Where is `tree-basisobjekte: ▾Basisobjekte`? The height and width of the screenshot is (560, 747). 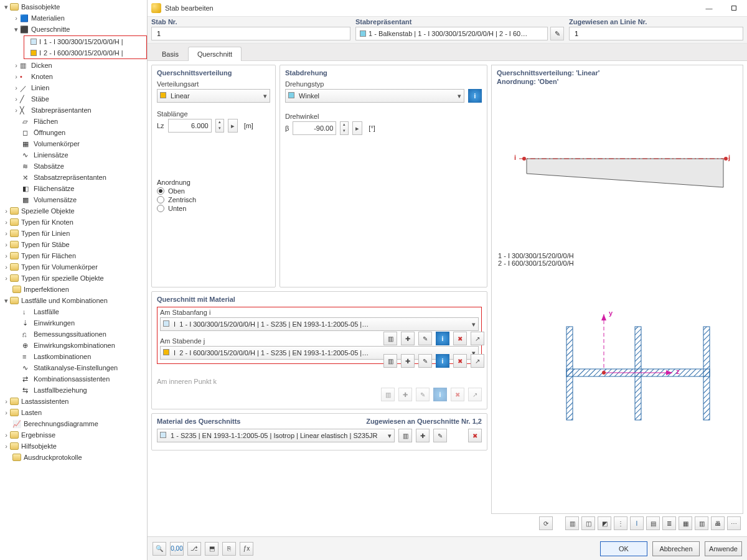
tree-basisobjekte: ▾Basisobjekte is located at coordinates (73, 7).